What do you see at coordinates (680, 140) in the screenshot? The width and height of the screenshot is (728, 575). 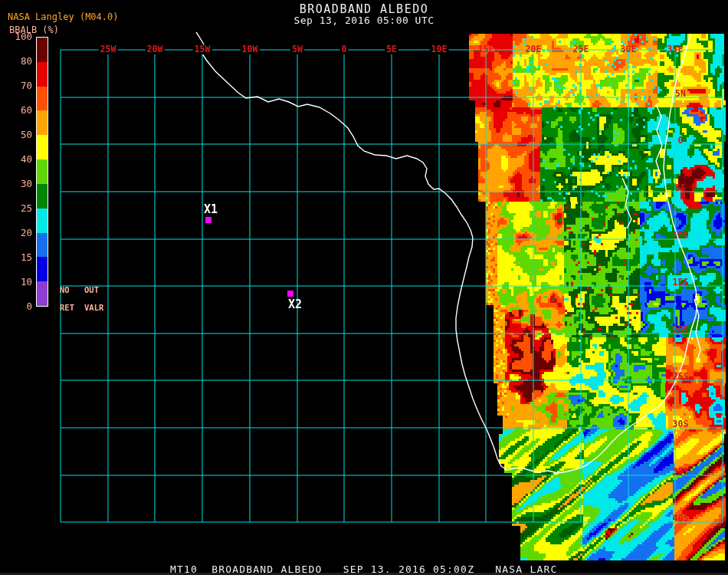 I see `latitude-label: 0` at bounding box center [680, 140].